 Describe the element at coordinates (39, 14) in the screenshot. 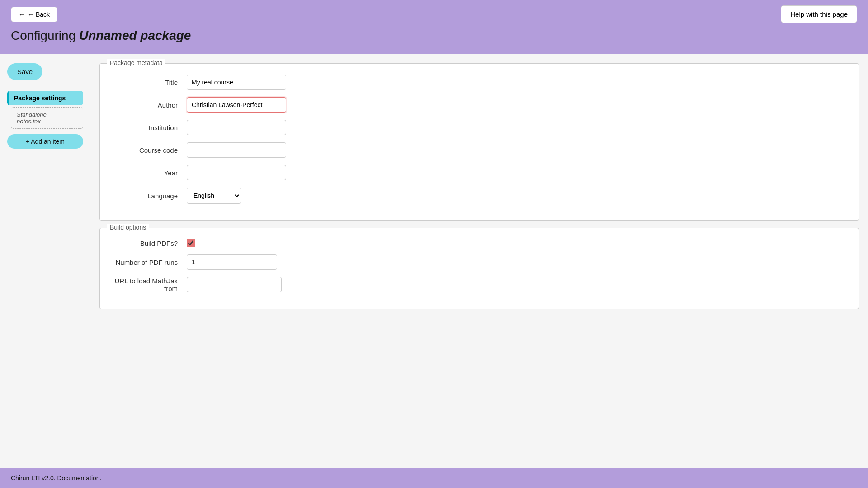

I see `back-label: ← Back` at that location.